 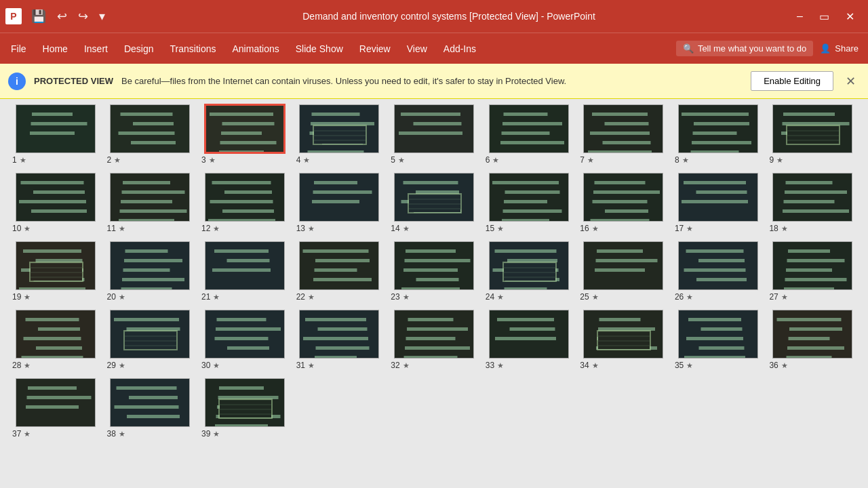 I want to click on slide-item: 7★, so click(x=623, y=134).